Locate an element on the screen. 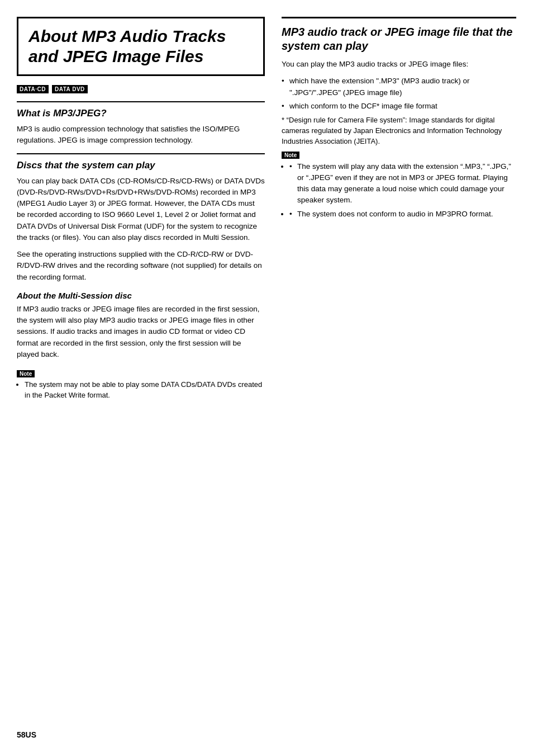 The height and width of the screenshot is (756, 533). badge-data-dvd: DATA DVD is located at coordinates (70, 89).